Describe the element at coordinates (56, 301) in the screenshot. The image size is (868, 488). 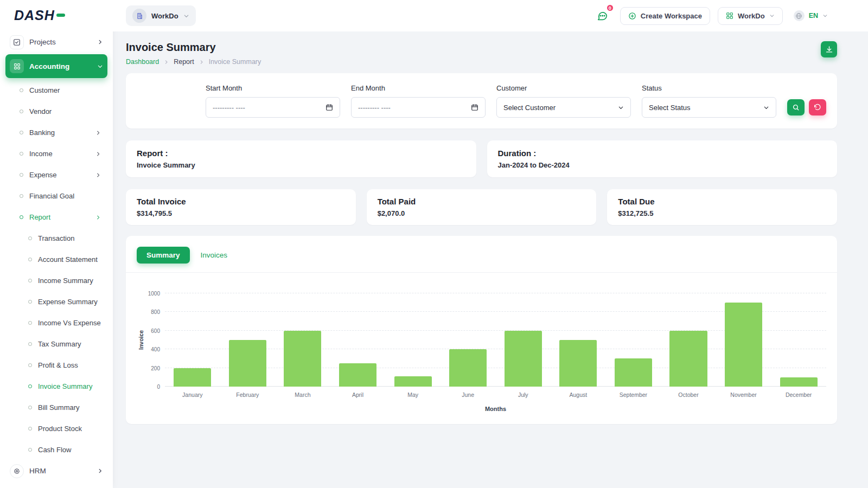
I see `sidebar-item-expense-summary: Expense Summary` at that location.